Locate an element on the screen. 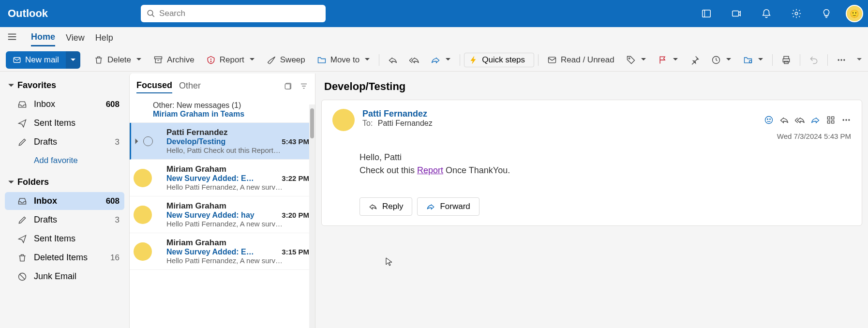 The height and width of the screenshot is (328, 868). folder-sent: Sent Items is located at coordinates (65, 239).